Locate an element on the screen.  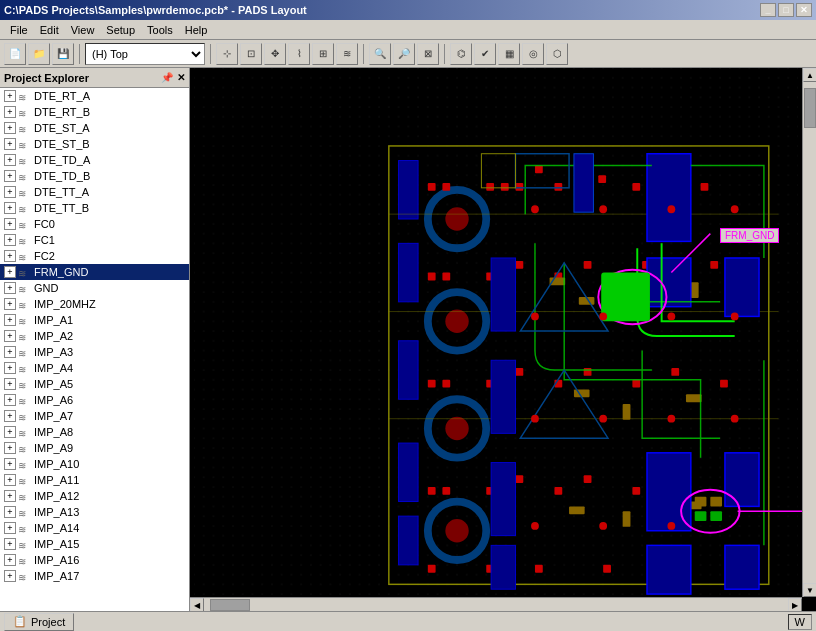
expand-icon-frm_gnd: + is located at coordinates (10, 272).